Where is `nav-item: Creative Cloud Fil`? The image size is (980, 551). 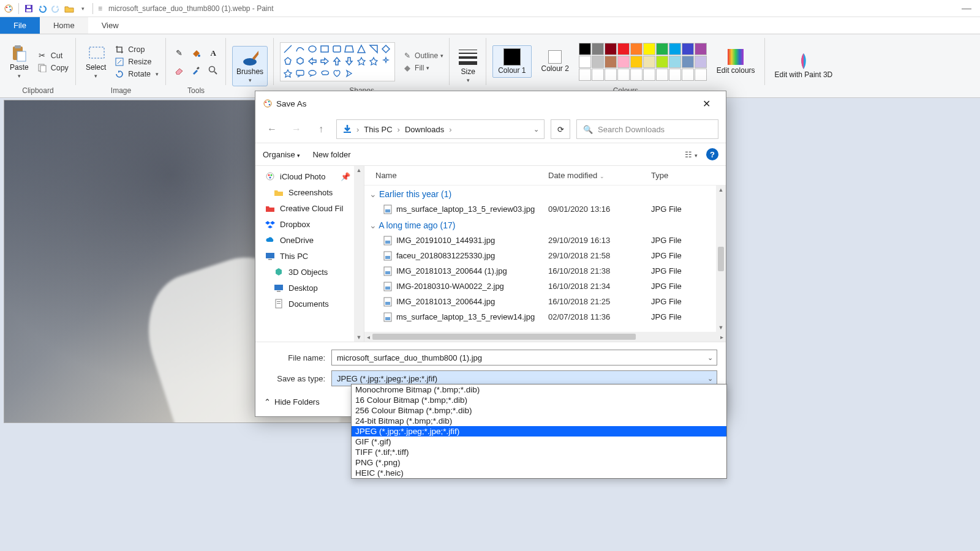 nav-item: Creative Cloud Fil is located at coordinates (305, 208).